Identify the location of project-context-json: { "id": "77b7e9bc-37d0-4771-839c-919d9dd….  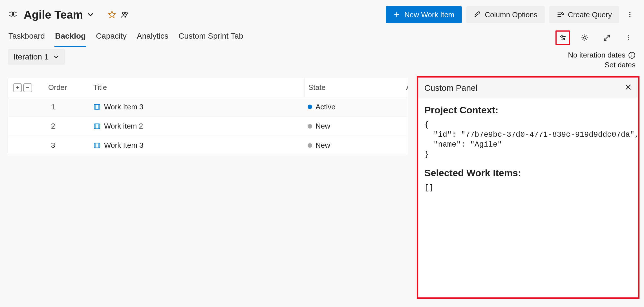
(528, 140).